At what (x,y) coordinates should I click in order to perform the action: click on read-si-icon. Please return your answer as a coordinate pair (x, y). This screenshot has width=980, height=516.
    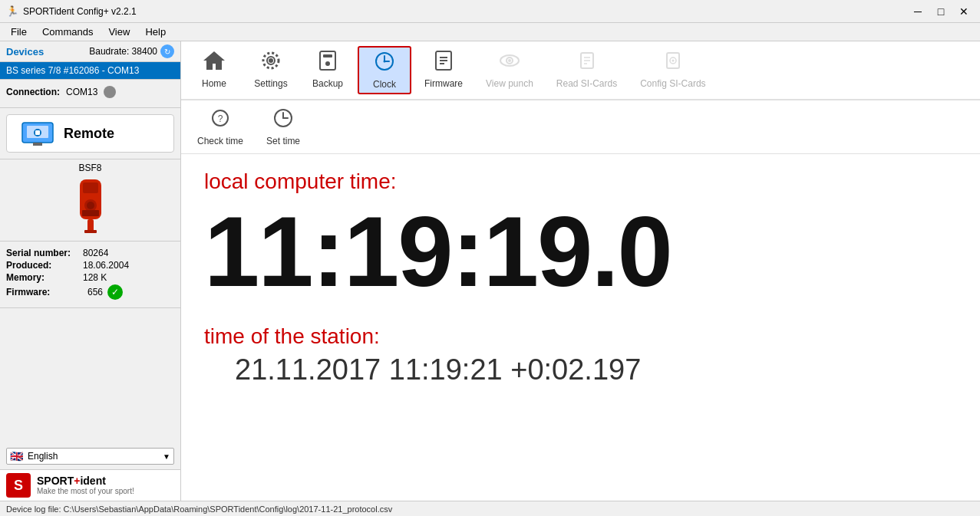
    Looking at the image, I should click on (587, 63).